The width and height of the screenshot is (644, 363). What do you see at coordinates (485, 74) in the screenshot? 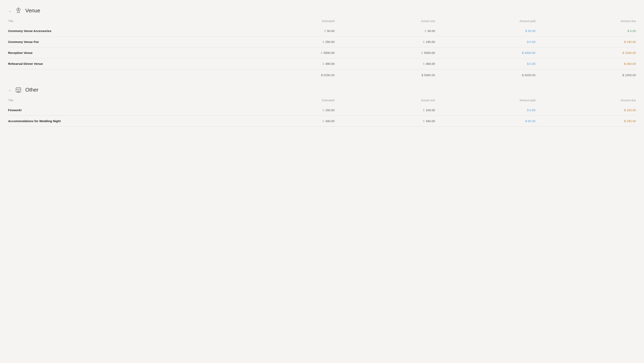
I see `total-paid: $ 4030.00` at bounding box center [485, 74].